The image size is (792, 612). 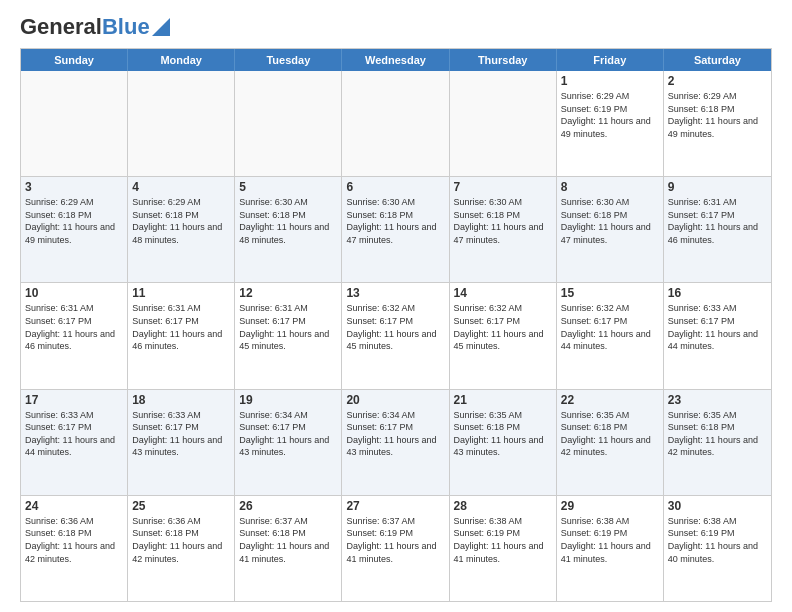 What do you see at coordinates (288, 548) in the screenshot?
I see `cal-cell: 26Sunrise: 6:37 AMSunset: 6:18 PMDayligh…` at bounding box center [288, 548].